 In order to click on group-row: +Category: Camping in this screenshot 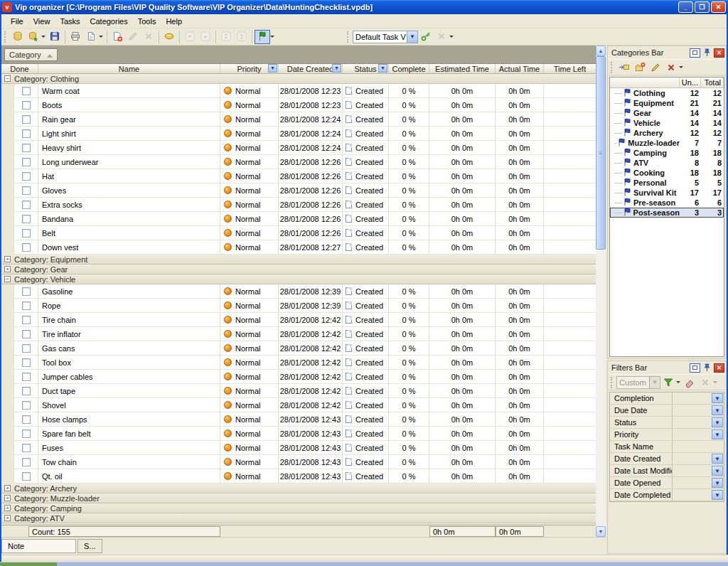, I will do `click(299, 508)`.